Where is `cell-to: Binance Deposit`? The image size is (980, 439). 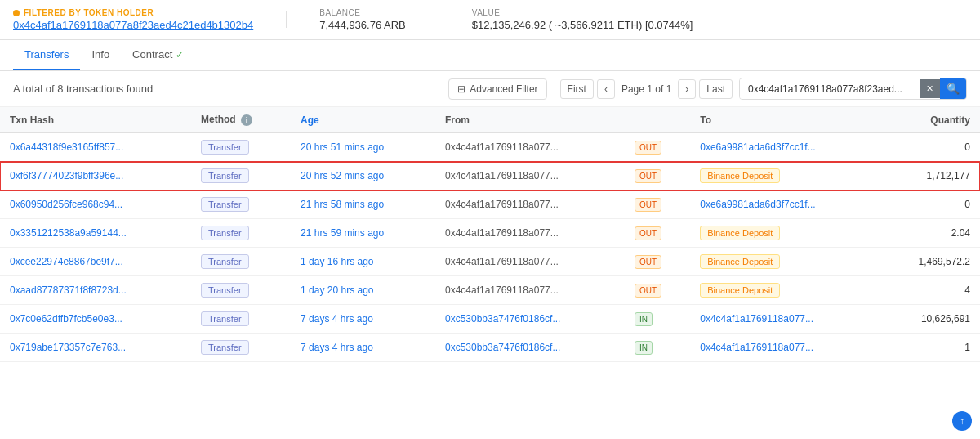
cell-to: Binance Deposit is located at coordinates (785, 234).